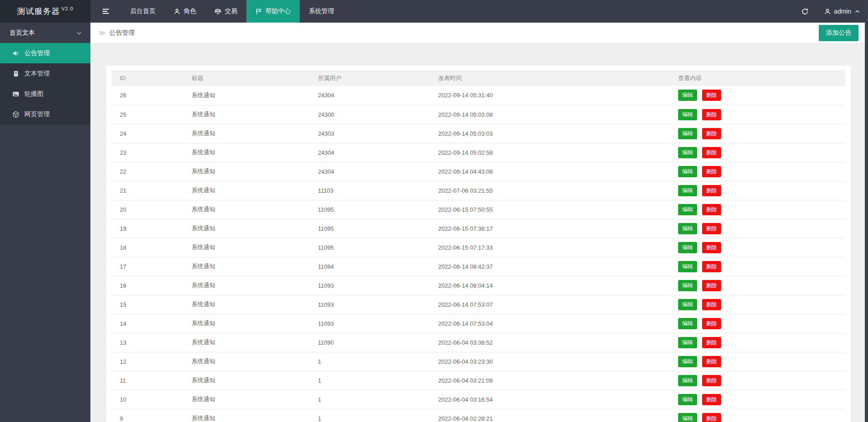 Image resolution: width=868 pixels, height=422 pixels. What do you see at coordinates (550, 152) in the screenshot?
I see `cell-publish-time: 2022-09-14 05:02:58` at bounding box center [550, 152].